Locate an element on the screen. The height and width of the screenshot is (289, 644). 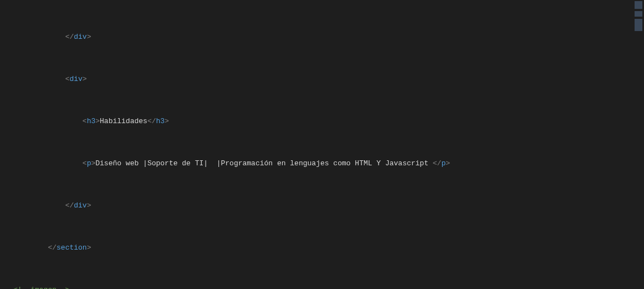
code-line: <p>Diseño web |Soporte de TI| |Programac… is located at coordinates (329, 163).